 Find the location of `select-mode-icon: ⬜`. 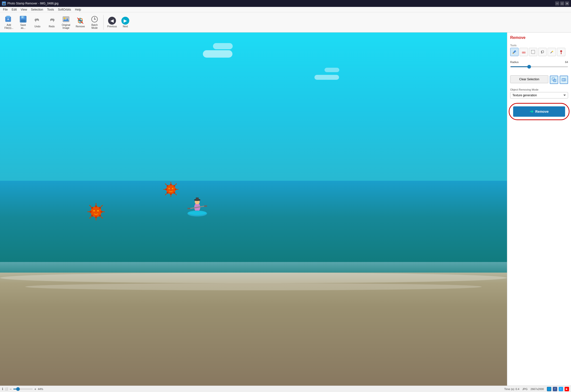

select-mode-icon: ⬜ is located at coordinates (6, 389).